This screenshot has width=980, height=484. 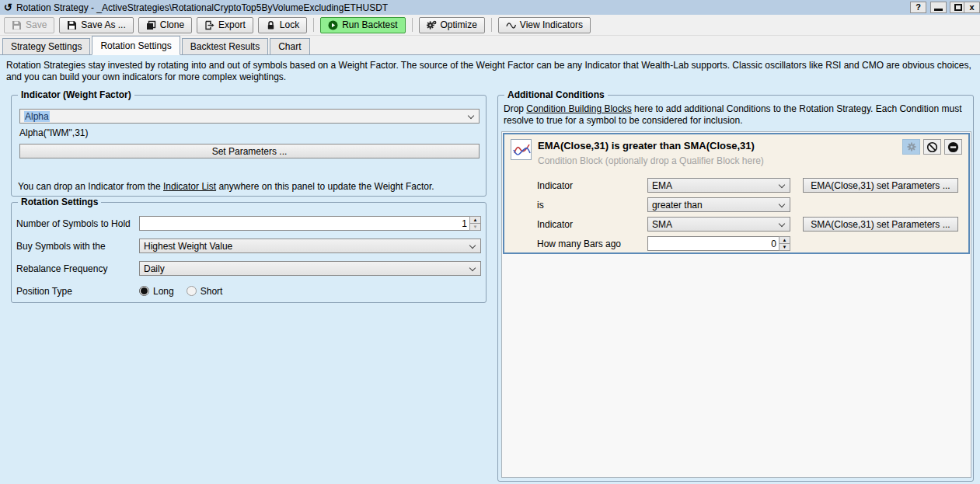 I want to click on save-as-button: Save As ..., so click(x=96, y=25).